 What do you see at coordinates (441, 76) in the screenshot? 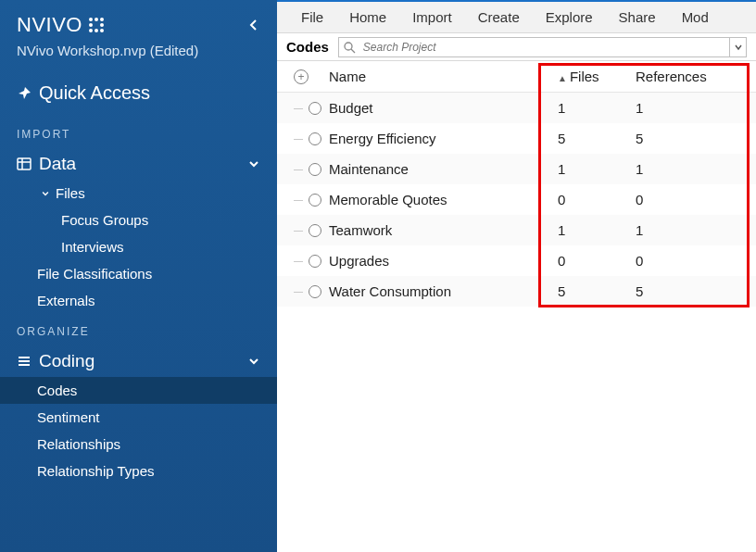
I see `col-name-header: Name` at bounding box center [441, 76].